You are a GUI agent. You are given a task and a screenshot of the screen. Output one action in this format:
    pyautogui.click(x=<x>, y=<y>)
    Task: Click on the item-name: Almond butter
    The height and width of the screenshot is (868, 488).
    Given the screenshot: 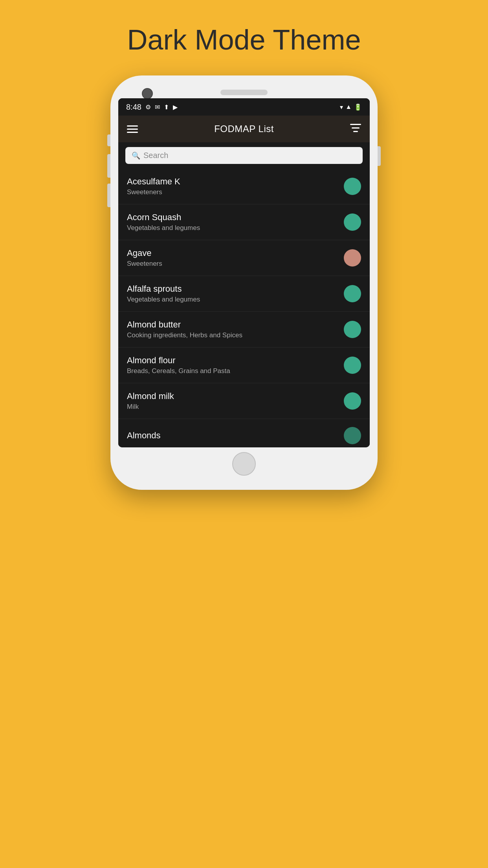 What is the action you would take?
    pyautogui.click(x=185, y=325)
    